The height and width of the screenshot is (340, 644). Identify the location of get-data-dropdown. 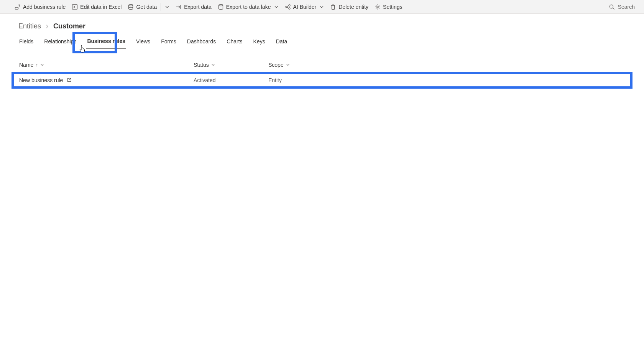
(167, 7).